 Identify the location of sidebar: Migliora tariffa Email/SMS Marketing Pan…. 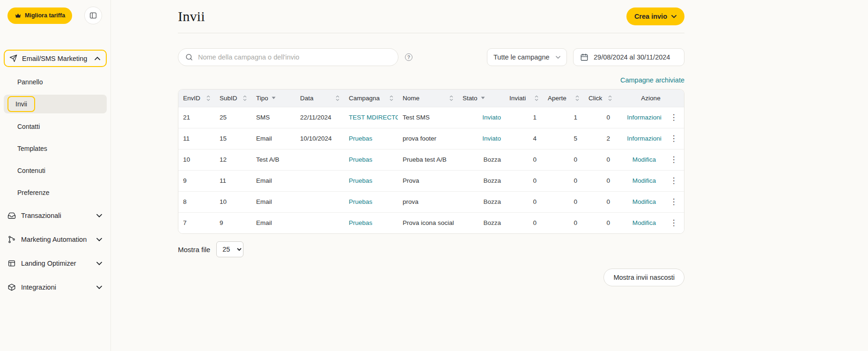
(55, 175).